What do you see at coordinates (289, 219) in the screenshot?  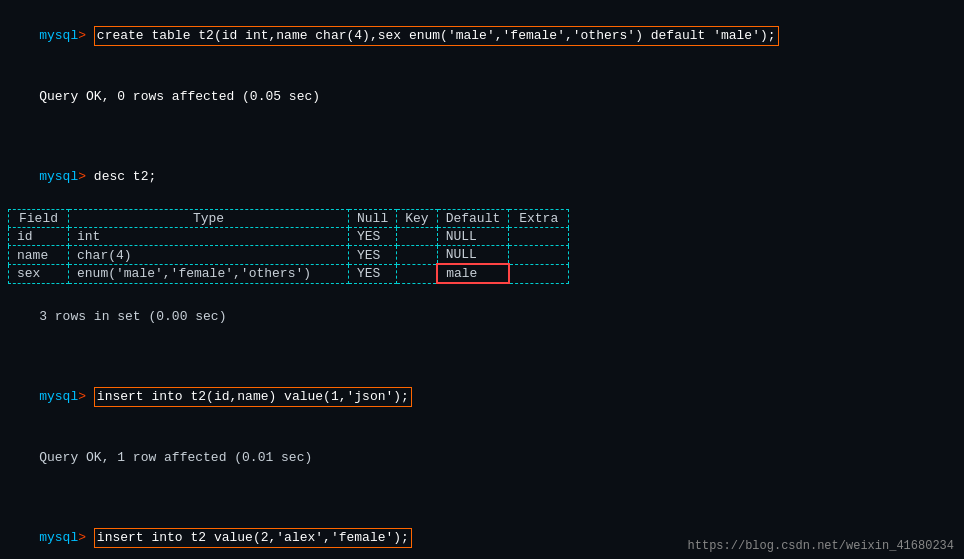 I see `table1-header-row: Field Type Null Key Default Extra` at bounding box center [289, 219].